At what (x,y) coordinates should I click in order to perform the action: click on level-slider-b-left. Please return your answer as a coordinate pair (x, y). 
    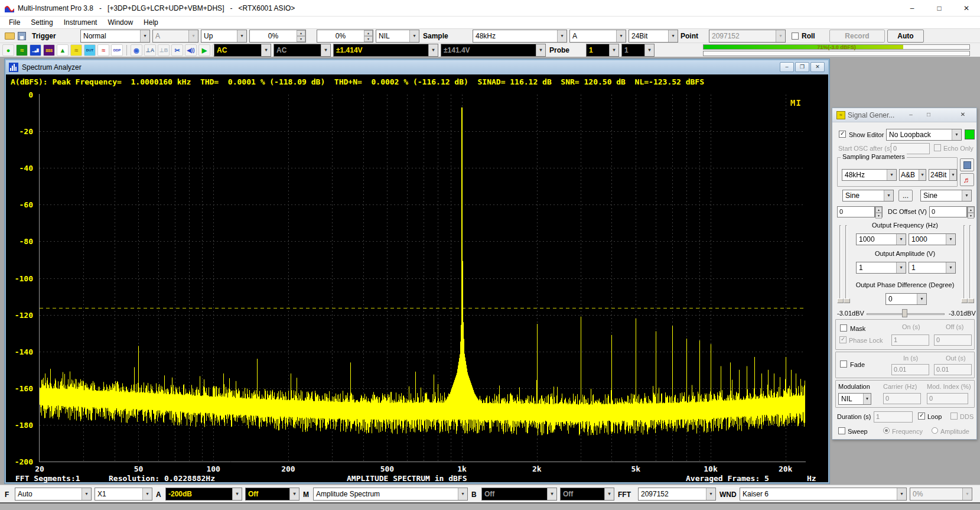
    Looking at the image, I should click on (964, 264).